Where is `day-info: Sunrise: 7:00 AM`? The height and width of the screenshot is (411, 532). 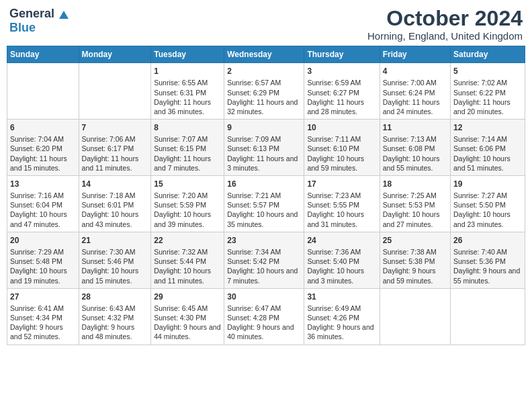 day-info: Sunrise: 7:00 AM is located at coordinates (415, 83).